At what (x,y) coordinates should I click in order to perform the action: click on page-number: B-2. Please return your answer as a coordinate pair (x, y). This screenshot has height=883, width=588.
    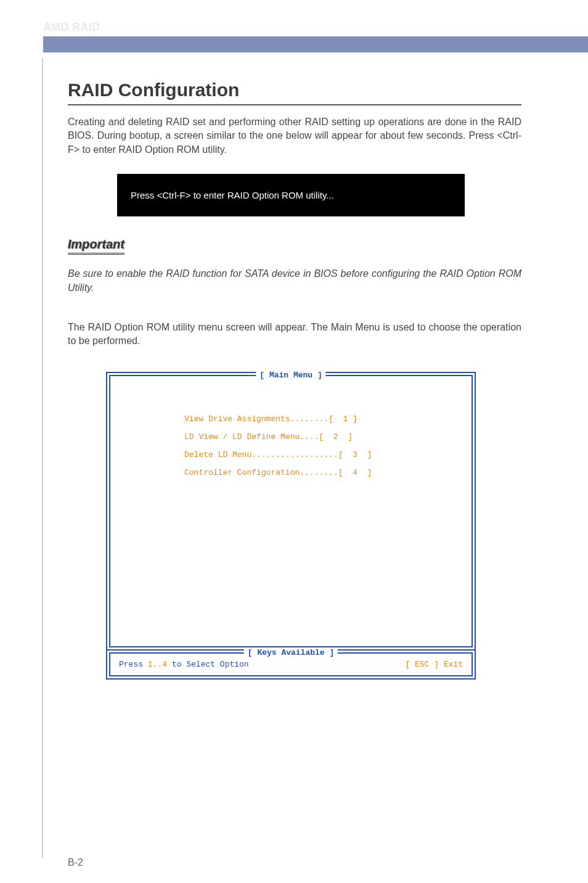
    Looking at the image, I should click on (75, 863).